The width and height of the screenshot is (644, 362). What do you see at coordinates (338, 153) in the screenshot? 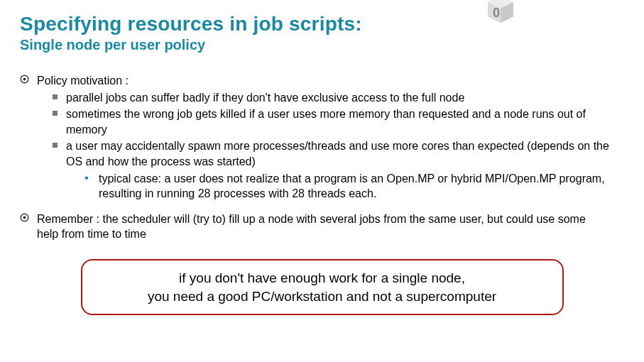
I see `body-text: a user may accidentally spawn more proce…` at bounding box center [338, 153].